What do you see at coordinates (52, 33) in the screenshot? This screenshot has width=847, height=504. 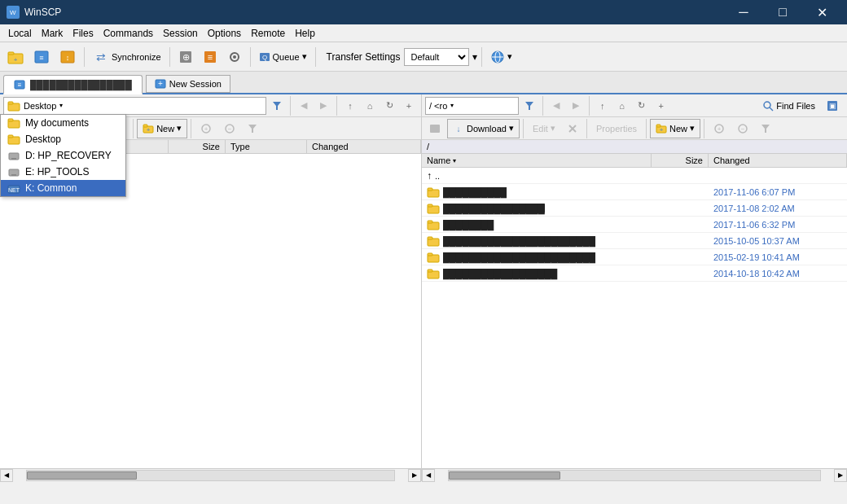 I see `menu-mark: Mark` at bounding box center [52, 33].